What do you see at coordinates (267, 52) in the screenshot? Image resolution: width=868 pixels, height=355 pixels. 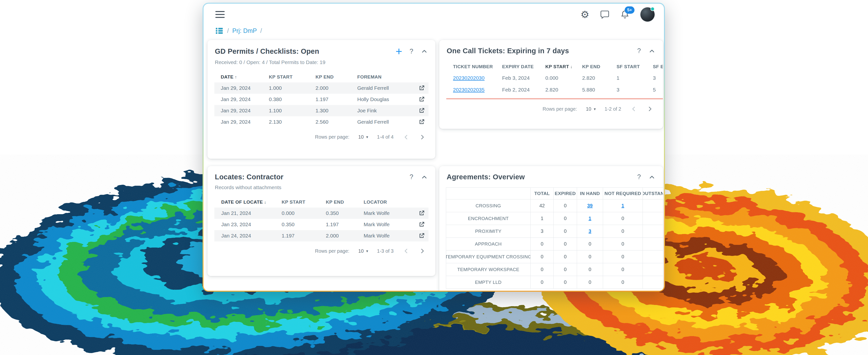 I see `card-title: GD Permits / Checklists: Open` at bounding box center [267, 52].